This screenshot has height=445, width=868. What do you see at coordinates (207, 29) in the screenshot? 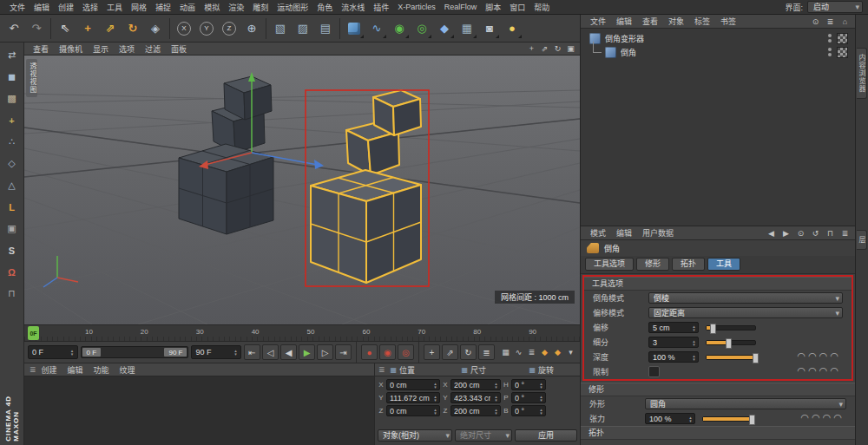
I see `lock-y-axis-button: Y` at bounding box center [207, 29].